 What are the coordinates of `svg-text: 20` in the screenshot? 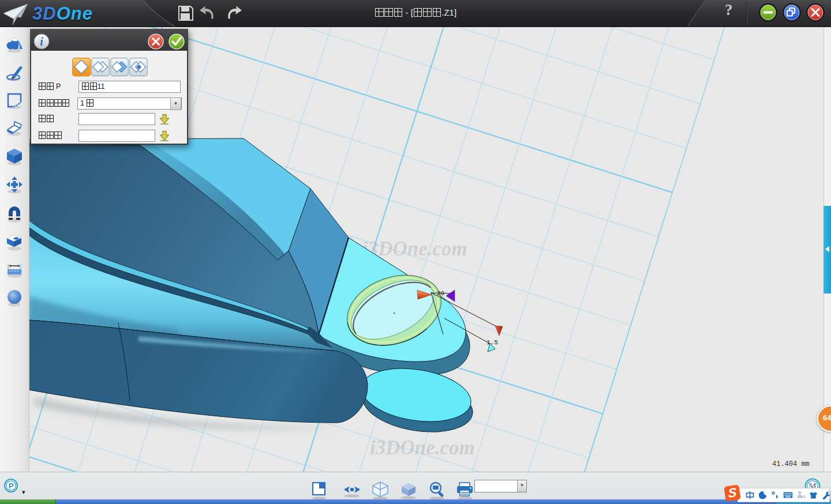 It's located at (441, 294).